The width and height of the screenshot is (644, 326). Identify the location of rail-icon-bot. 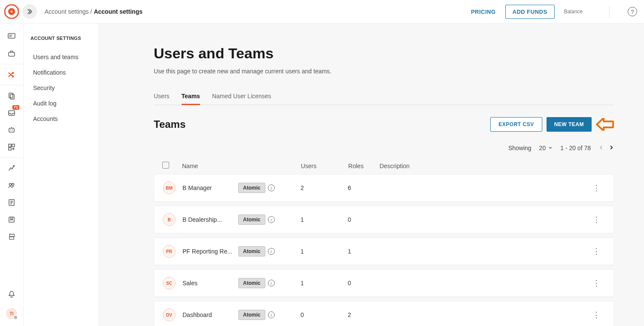
(12, 130).